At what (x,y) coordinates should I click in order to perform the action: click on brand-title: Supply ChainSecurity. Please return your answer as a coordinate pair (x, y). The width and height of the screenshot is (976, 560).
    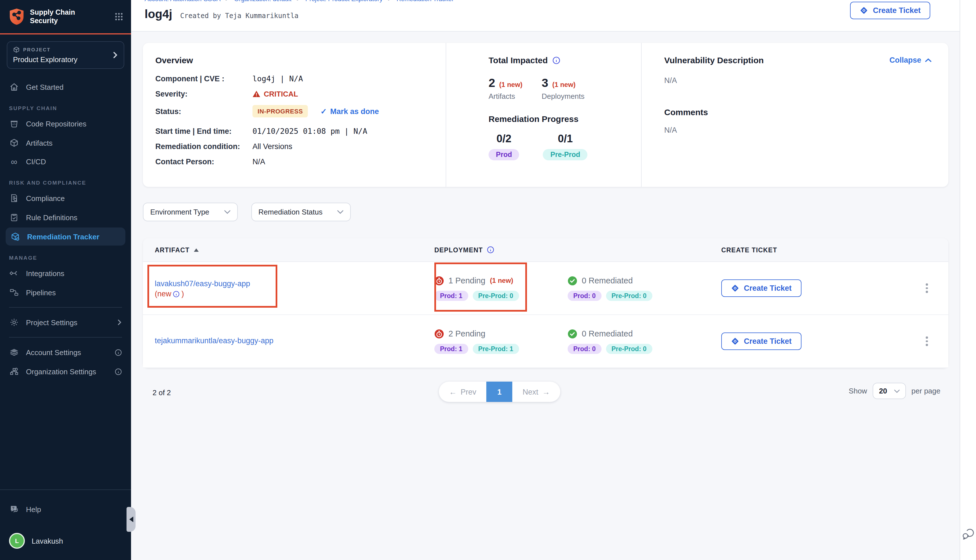
    Looking at the image, I should click on (69, 17).